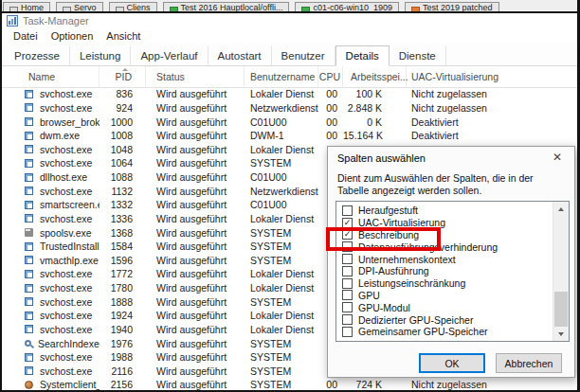 The image size is (580, 392). I want to click on scroll-up-icon, so click(561, 208).